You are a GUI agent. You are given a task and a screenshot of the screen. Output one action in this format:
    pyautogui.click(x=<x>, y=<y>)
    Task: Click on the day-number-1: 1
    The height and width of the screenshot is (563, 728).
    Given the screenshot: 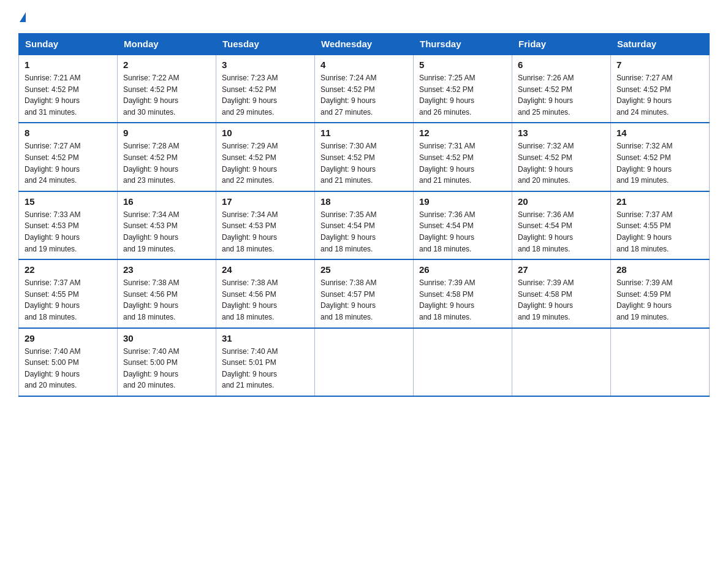 What is the action you would take?
    pyautogui.click(x=68, y=65)
    